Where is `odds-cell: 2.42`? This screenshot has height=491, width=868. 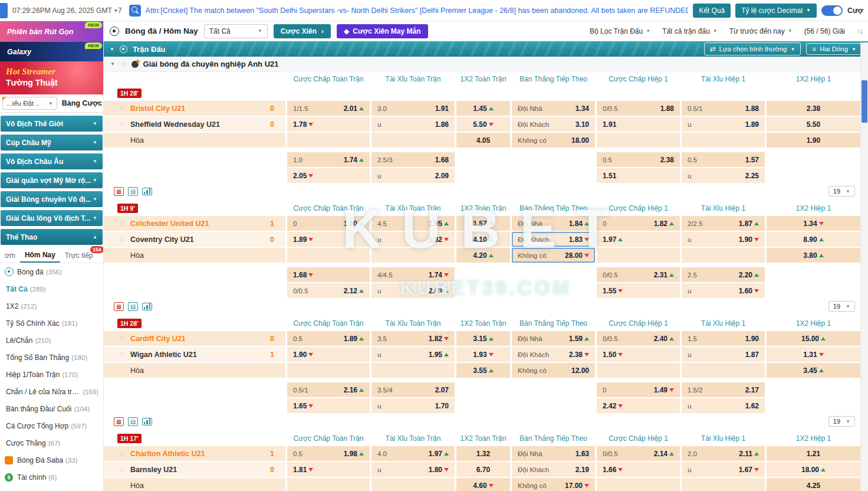
odds-cell: 2.42 is located at coordinates (638, 406).